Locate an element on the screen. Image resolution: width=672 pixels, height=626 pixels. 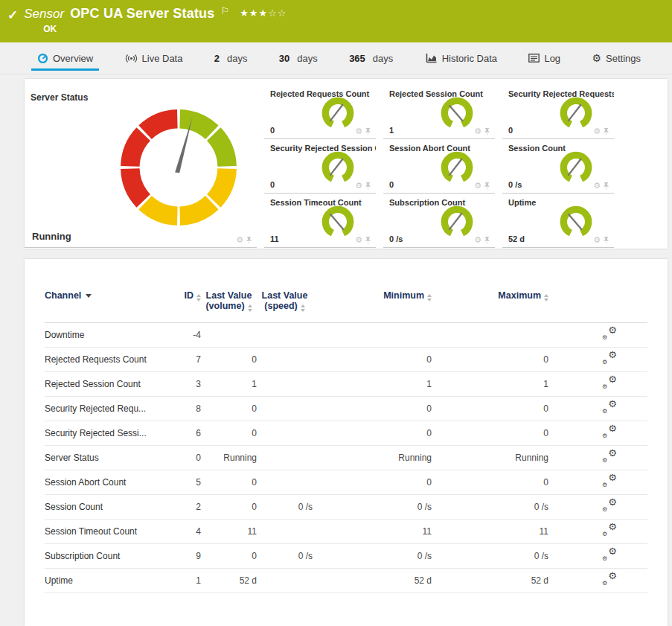
channel-name-link: Rejected Requests Count is located at coordinates (101, 359).